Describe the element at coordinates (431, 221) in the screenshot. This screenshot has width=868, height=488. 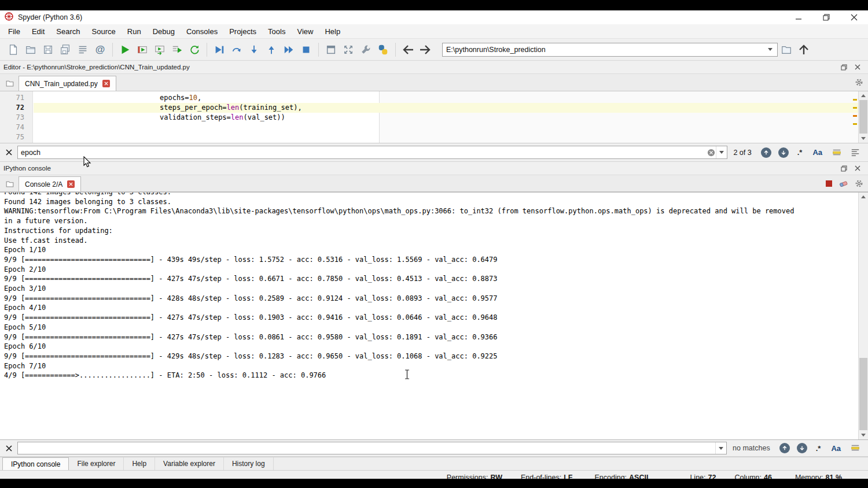
I see `console-line: in a future version.` at that location.